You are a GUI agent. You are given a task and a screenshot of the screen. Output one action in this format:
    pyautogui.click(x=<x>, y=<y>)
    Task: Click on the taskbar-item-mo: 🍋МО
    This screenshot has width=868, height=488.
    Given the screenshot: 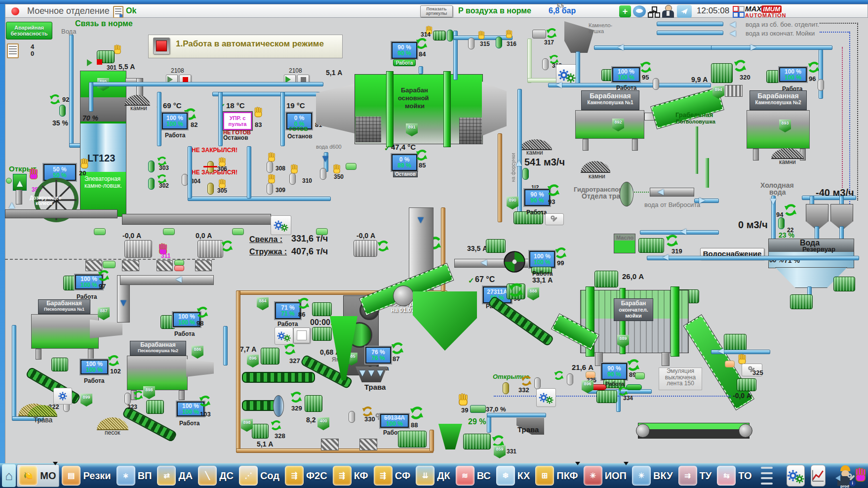 What is the action you would take?
    pyautogui.click(x=38, y=476)
    